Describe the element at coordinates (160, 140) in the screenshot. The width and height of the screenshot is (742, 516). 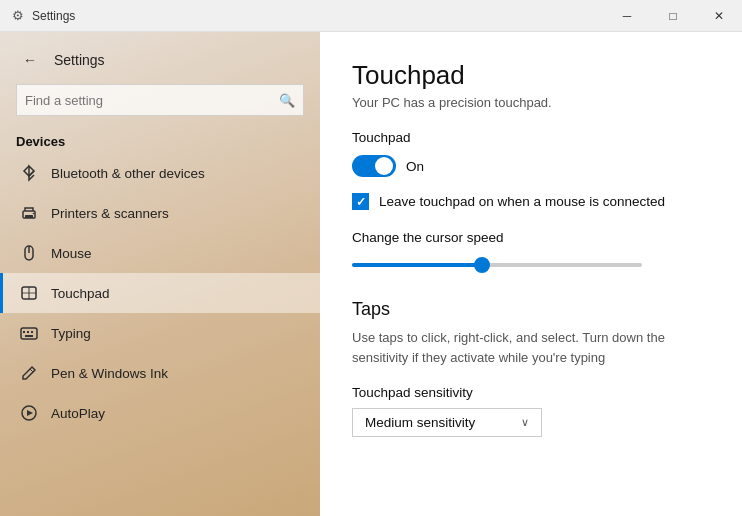
I see `sidebar-section-label: Devices` at that location.